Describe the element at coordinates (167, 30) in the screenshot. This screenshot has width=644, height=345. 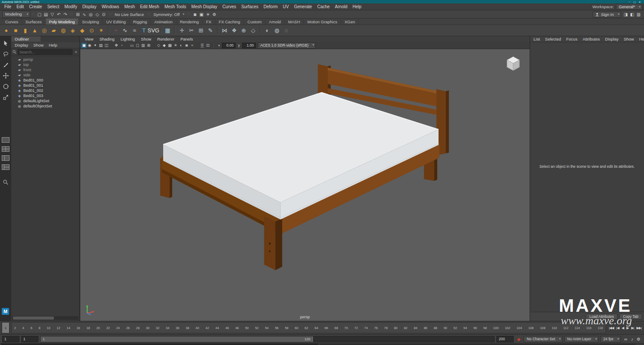
I see `shelf-mash-grid-icon: ▦` at that location.